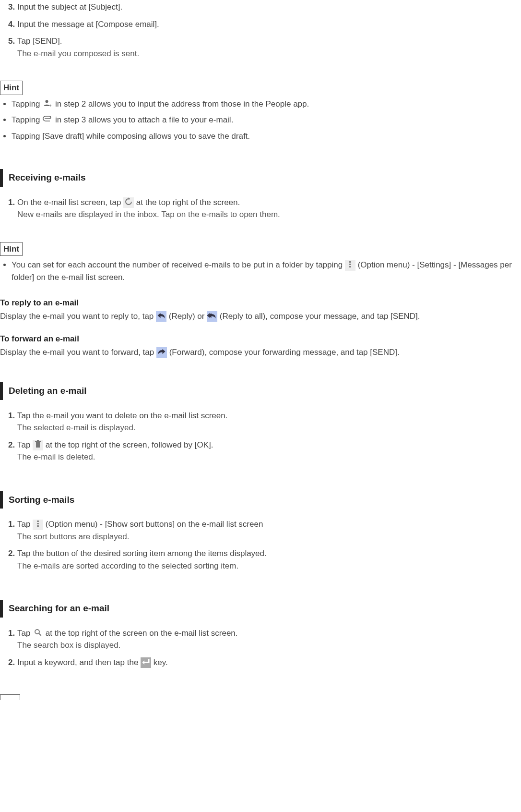  Describe the element at coordinates (266, 272) in the screenshot. I see `hint-item: You can set for each account the number …` at that location.